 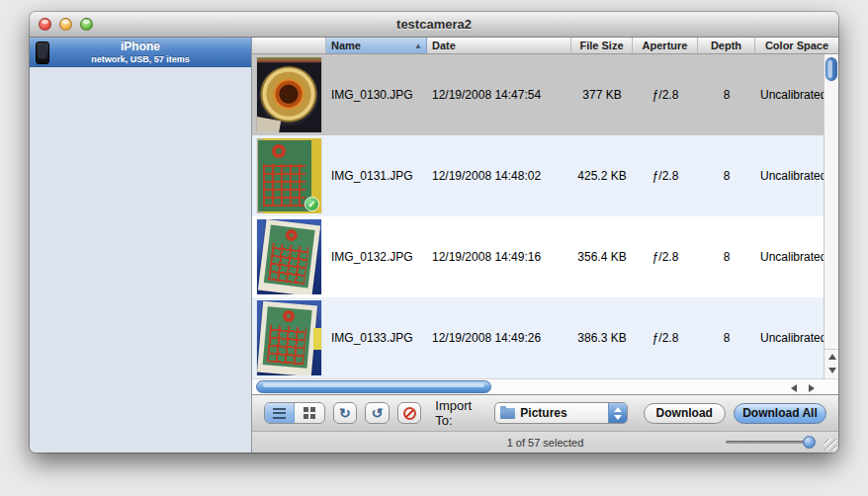 What do you see at coordinates (309, 413) in the screenshot?
I see `grid-view-icon` at bounding box center [309, 413].